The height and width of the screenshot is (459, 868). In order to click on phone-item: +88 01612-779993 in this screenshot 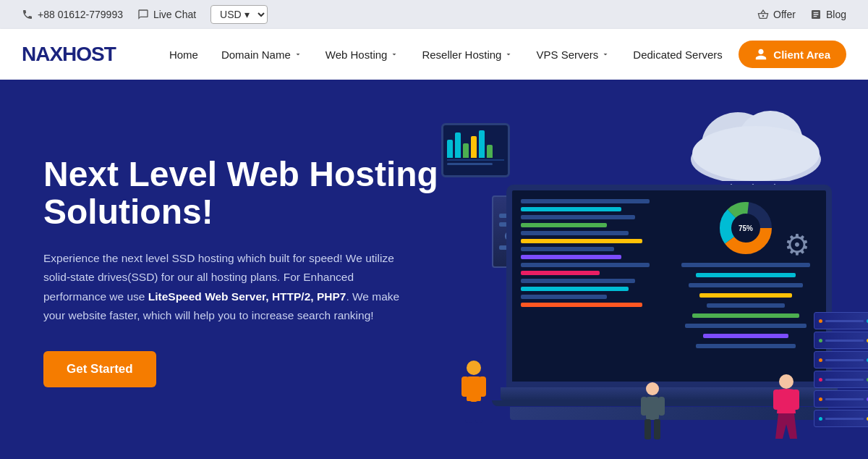, I will do `click(72, 14)`.